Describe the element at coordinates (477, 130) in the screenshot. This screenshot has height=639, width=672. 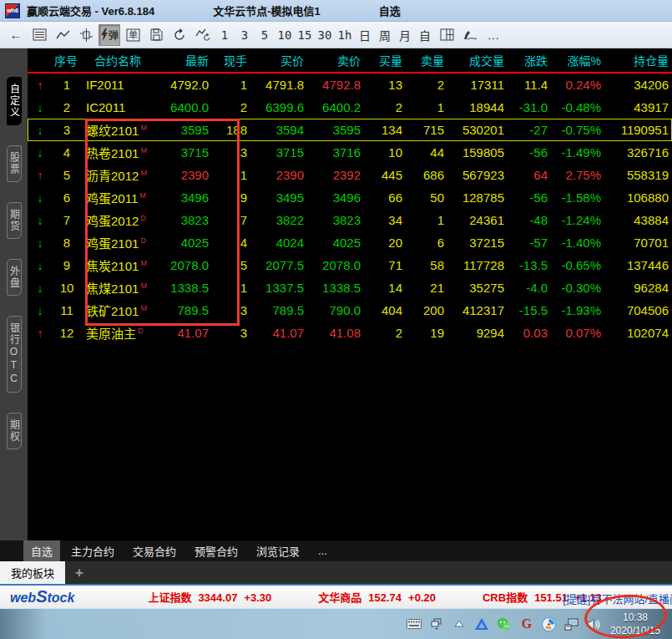
I see `volume: 530201` at that location.